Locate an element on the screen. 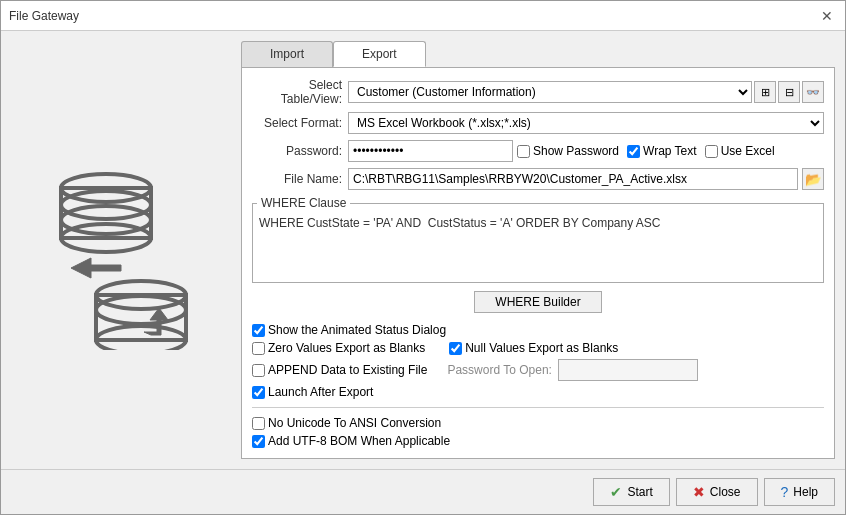 The image size is (846, 515). section-divider is located at coordinates (538, 408).